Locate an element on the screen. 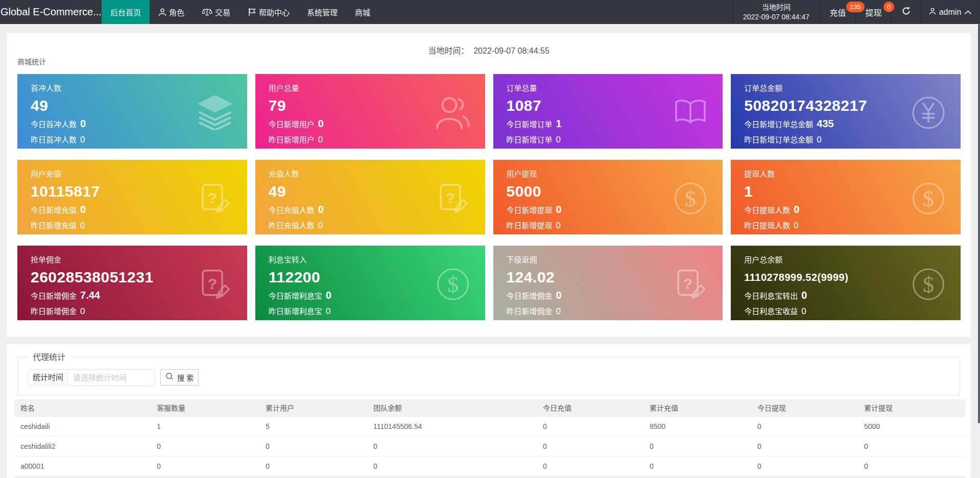  recharge-label: 充值 is located at coordinates (838, 12).